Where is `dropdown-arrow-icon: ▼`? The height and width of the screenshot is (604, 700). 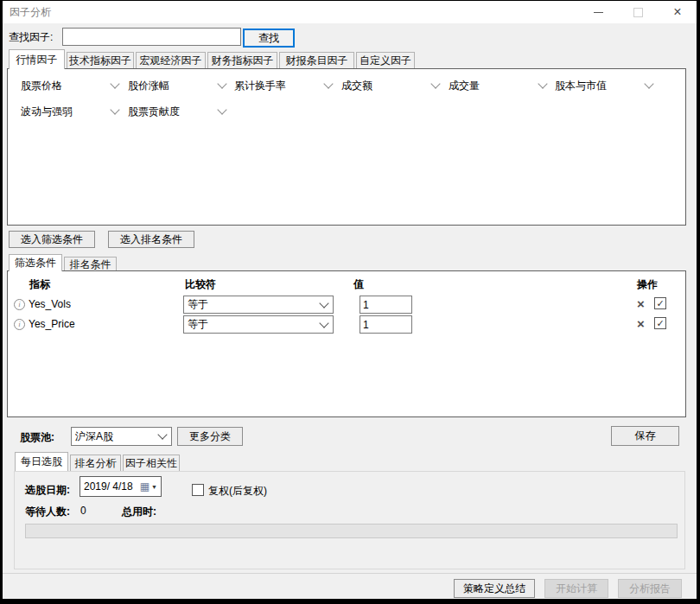
dropdown-arrow-icon: ▼ is located at coordinates (154, 487).